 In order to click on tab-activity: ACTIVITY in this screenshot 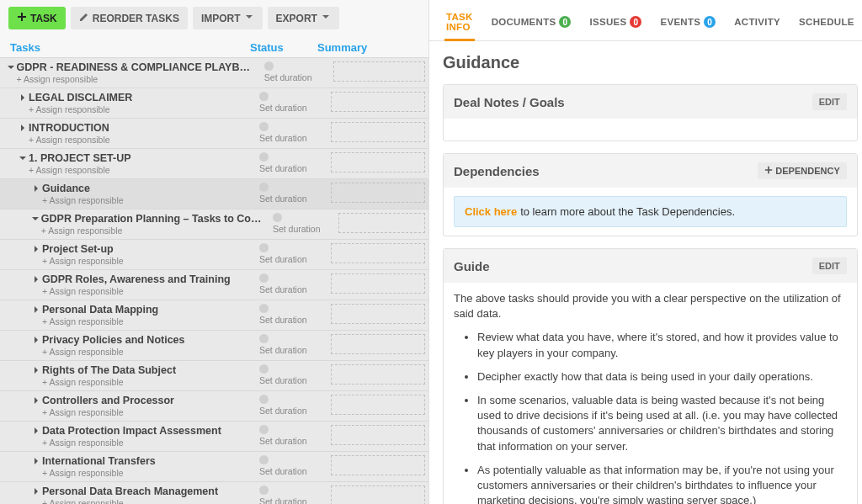, I will do `click(758, 24)`.